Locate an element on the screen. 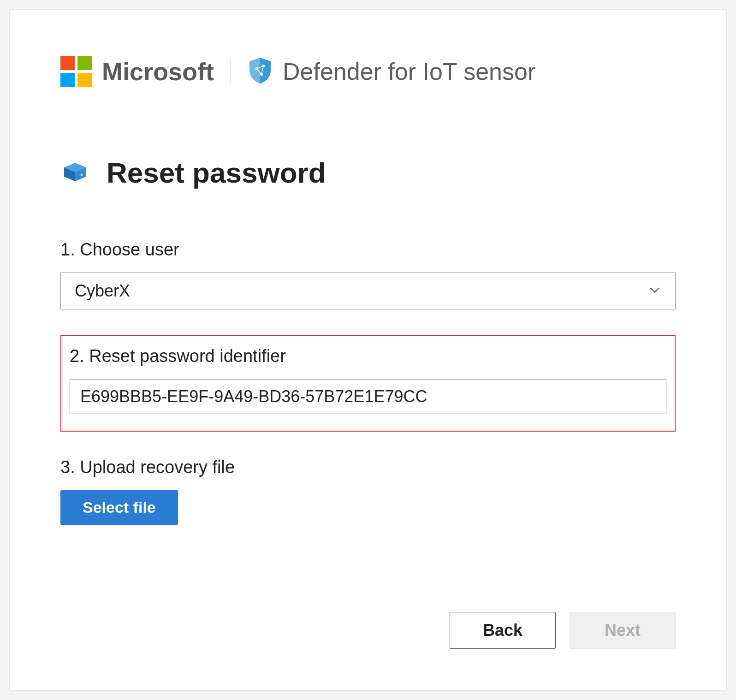 The height and width of the screenshot is (700, 736). brand-company-text: Microsoft is located at coordinates (158, 71).